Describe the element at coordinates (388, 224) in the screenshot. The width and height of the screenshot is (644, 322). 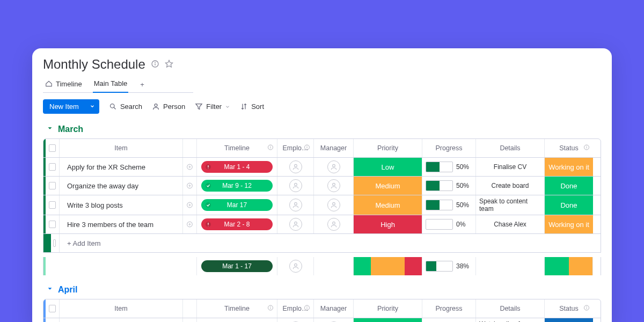
I see `priority-cell: High` at that location.